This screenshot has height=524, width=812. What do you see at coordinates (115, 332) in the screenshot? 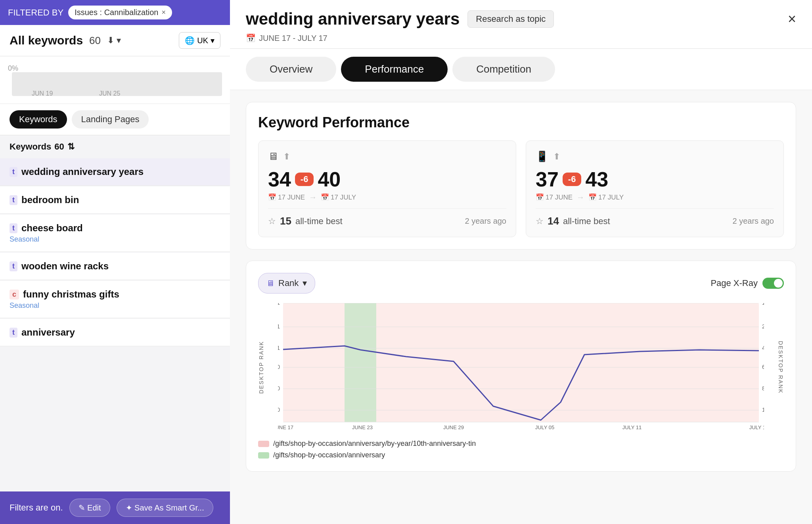
I see `keyword-item: t anniversary` at bounding box center [115, 332].